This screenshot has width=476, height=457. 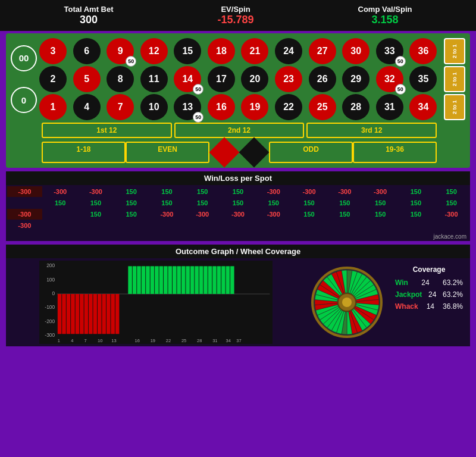 What do you see at coordinates (255, 152) in the screenshot?
I see `black-diamond` at bounding box center [255, 152].